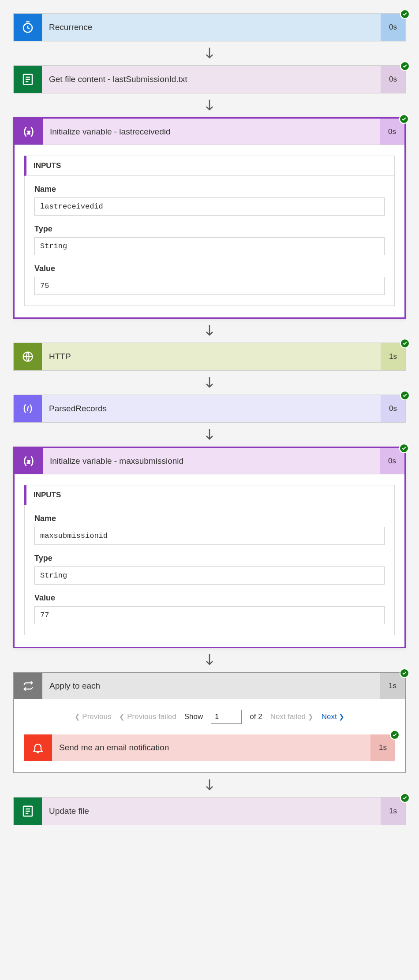 The height and width of the screenshot is (980, 419). I want to click on step-apply-to-each: Apply to each 1s ❮ Previous ❮ Previous f…, so click(210, 723).